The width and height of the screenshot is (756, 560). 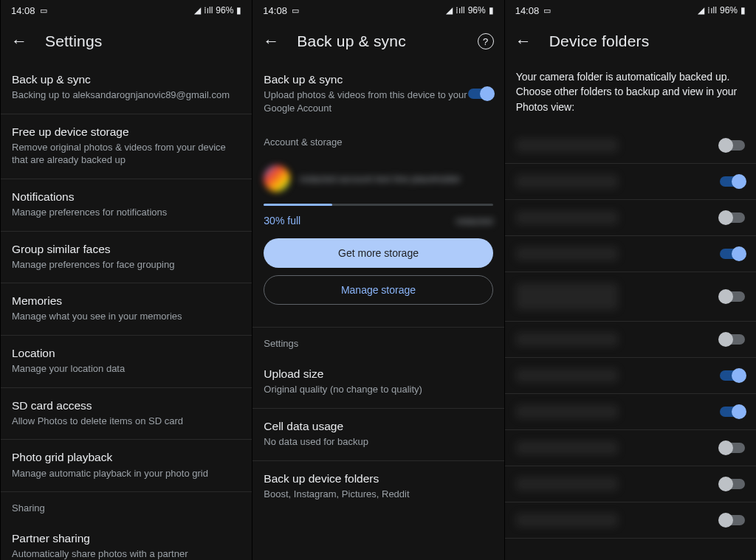 What do you see at coordinates (378, 94) in the screenshot?
I see `backup-sync-master: Back up & sync Upload photos & videos fr…` at bounding box center [378, 94].